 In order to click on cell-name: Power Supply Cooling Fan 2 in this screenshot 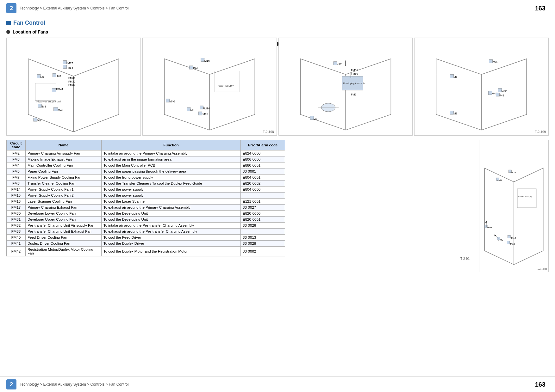, I will do `click(64, 195)`.